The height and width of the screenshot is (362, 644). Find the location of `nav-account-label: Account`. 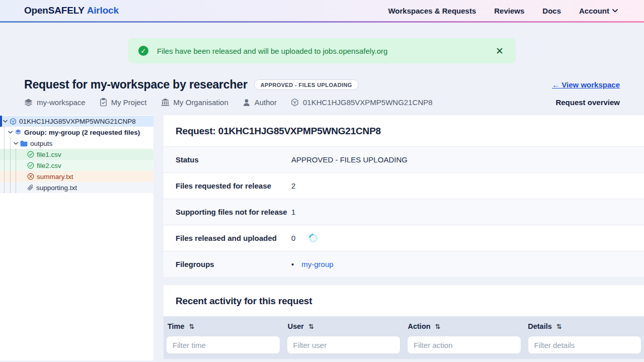

nav-account-label: Account is located at coordinates (594, 11).